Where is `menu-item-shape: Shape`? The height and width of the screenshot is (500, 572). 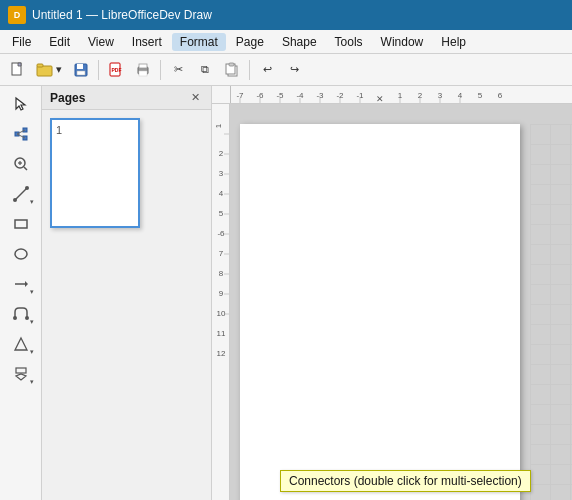 menu-item-shape: Shape is located at coordinates (300, 42).